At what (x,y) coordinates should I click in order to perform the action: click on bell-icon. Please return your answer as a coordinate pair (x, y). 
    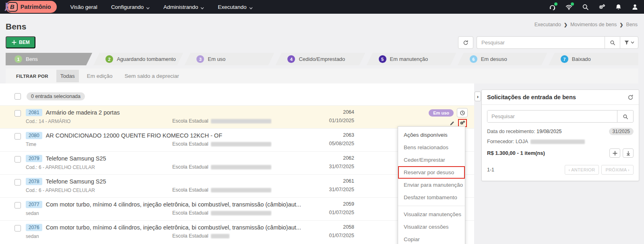
    Looking at the image, I should click on (618, 7).